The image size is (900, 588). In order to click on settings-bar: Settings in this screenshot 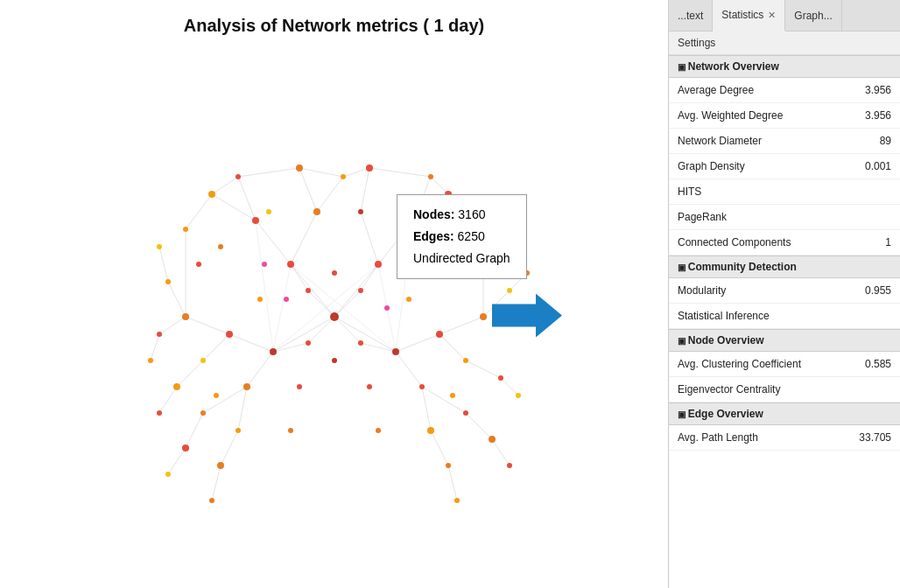, I will do `click(784, 44)`.